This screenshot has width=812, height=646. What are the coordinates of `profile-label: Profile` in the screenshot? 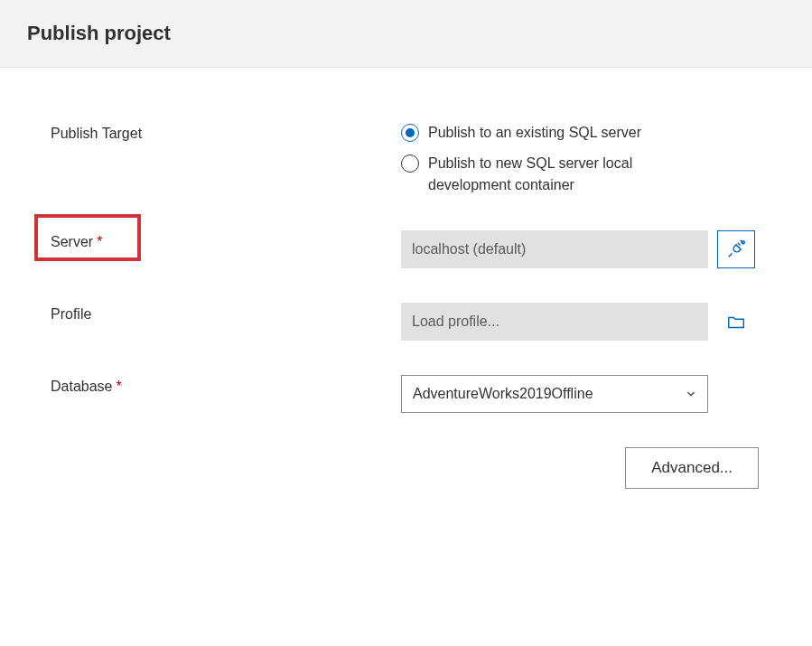 It's located at (226, 313).